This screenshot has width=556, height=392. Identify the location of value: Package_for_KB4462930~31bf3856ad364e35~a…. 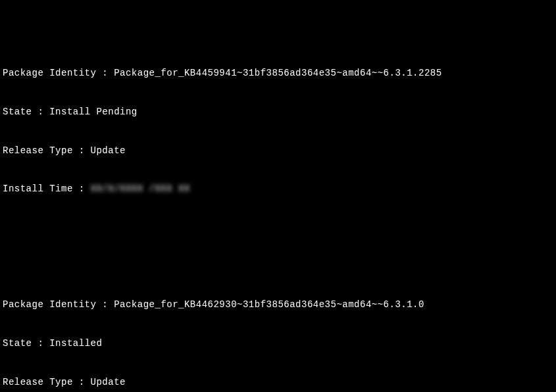
(269, 305).